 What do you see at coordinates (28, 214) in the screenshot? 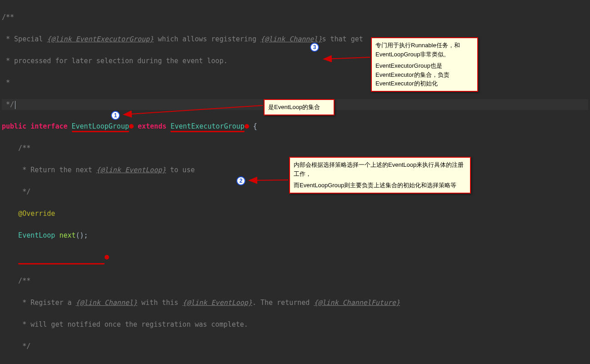
I see `override-annotation: @Override` at bounding box center [28, 214].